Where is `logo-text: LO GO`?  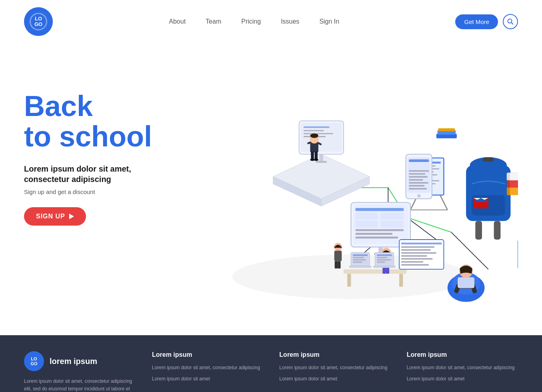
logo-text: LO GO is located at coordinates (38, 22).